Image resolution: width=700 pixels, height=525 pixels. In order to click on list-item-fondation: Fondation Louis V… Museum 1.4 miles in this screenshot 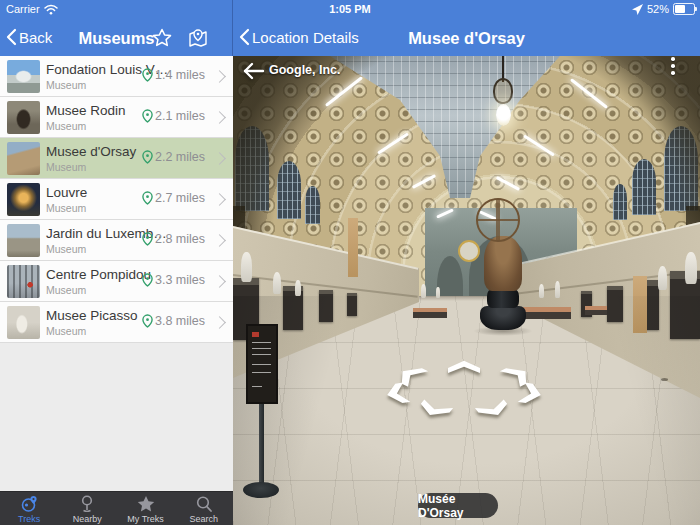, I will do `click(116, 76)`.